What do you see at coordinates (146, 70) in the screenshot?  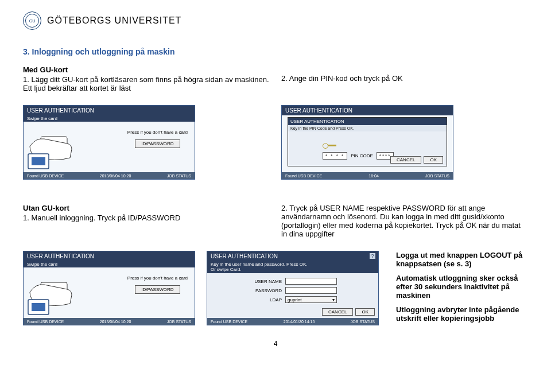 I see `med-gu-kort-title: Med GU-kort` at bounding box center [146, 70].